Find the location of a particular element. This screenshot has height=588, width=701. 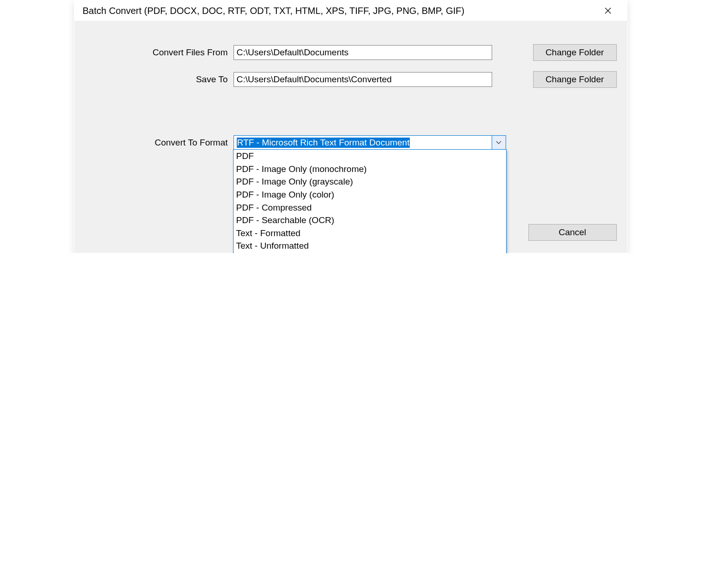

change-folder-from-button: Change Folder is located at coordinates (575, 53).